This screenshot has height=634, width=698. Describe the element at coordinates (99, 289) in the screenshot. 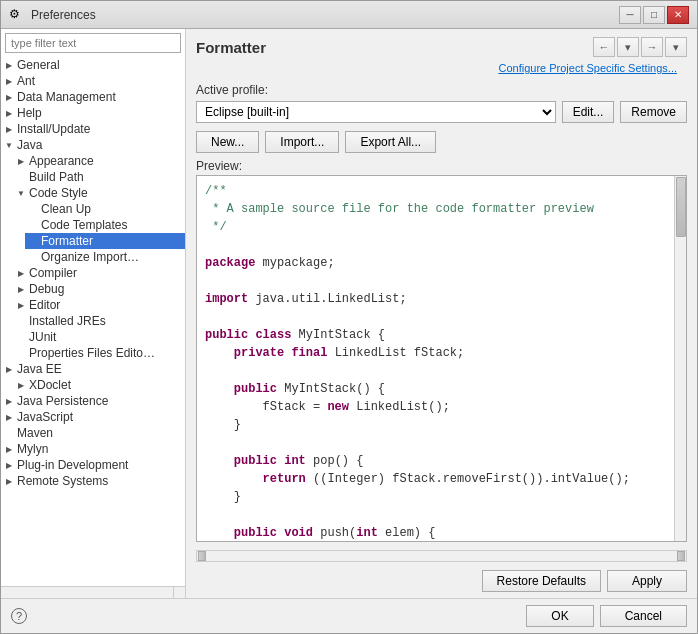

I see `sidebar-item-debug: ▶ Debug` at that location.